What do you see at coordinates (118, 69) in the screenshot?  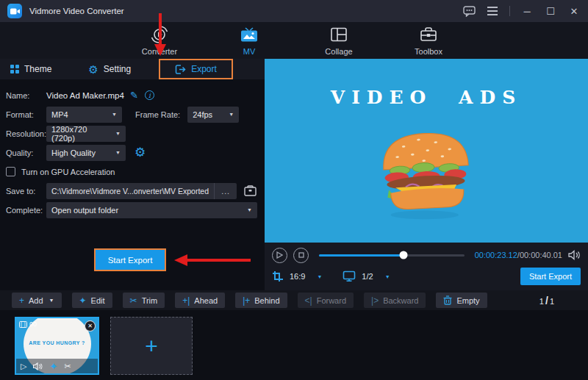 I see `tab-setting-label: Setting` at bounding box center [118, 69].